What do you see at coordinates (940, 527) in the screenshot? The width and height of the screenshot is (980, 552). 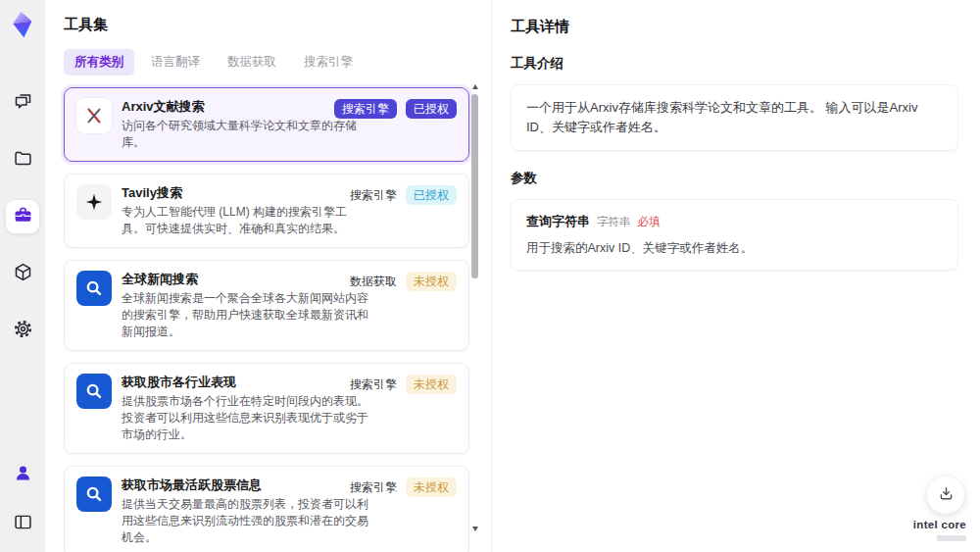 I see `intel-core-logo: intel core` at bounding box center [940, 527].